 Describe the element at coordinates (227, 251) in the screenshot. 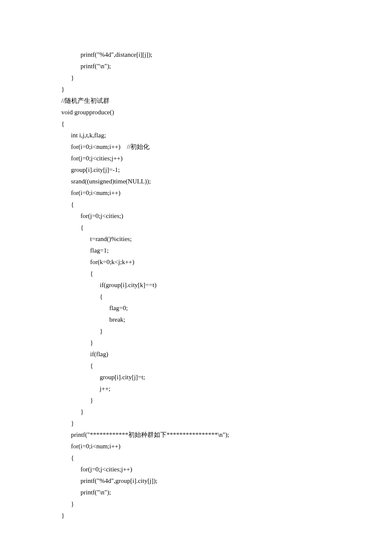

I see `code-line: flag=1;` at that location.